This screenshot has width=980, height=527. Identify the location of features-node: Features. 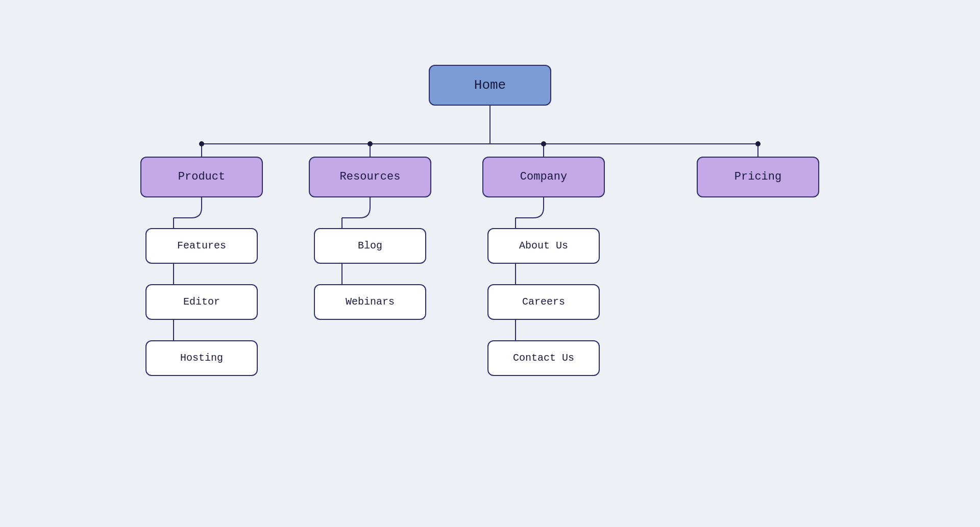
(202, 246).